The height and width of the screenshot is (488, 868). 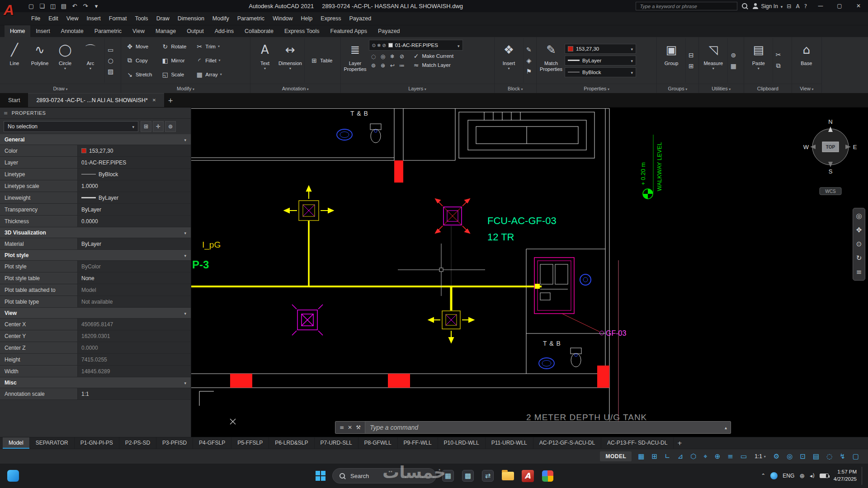 I want to click on utilities-panel-footer: Utilities, so click(x=722, y=89).